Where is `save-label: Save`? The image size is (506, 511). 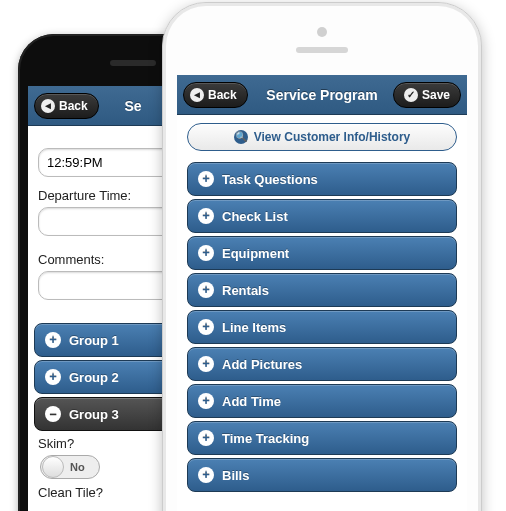 save-label: Save is located at coordinates (436, 95).